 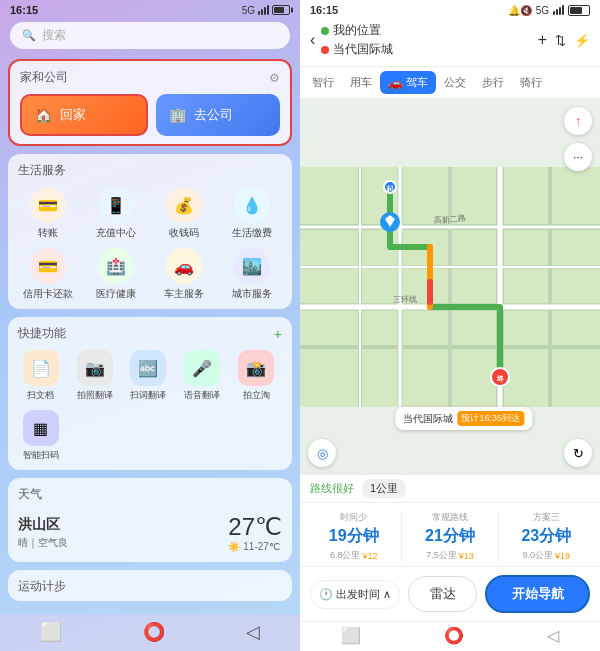 What do you see at coordinates (324, 10) in the screenshot?
I see `right-time: 16:15` at bounding box center [324, 10].